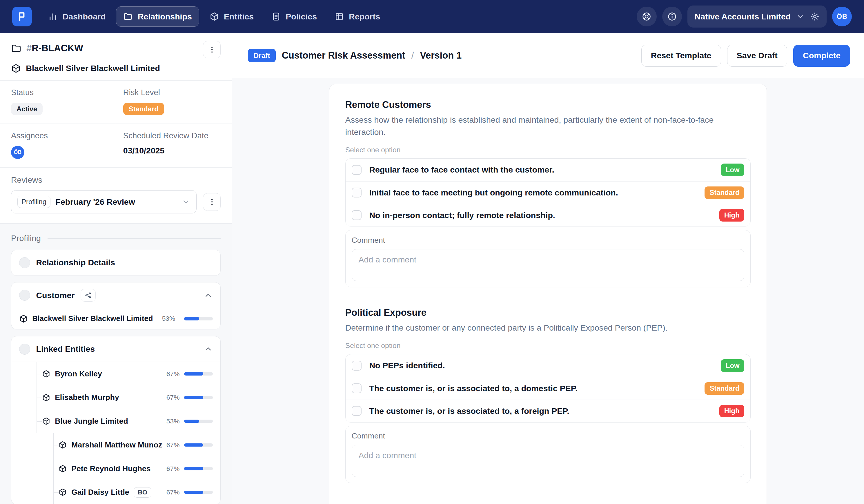 The height and width of the screenshot is (504, 864). Describe the element at coordinates (842, 16) in the screenshot. I see `user-avatar: ÖB` at that location.